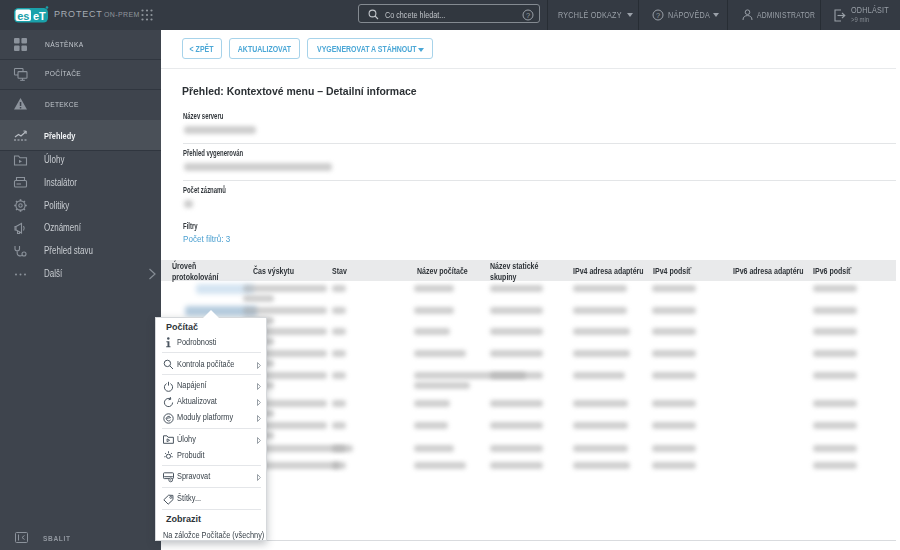 This screenshot has width=900, height=550. What do you see at coordinates (40, 15) in the screenshot?
I see `svg-text: eT` at bounding box center [40, 15].